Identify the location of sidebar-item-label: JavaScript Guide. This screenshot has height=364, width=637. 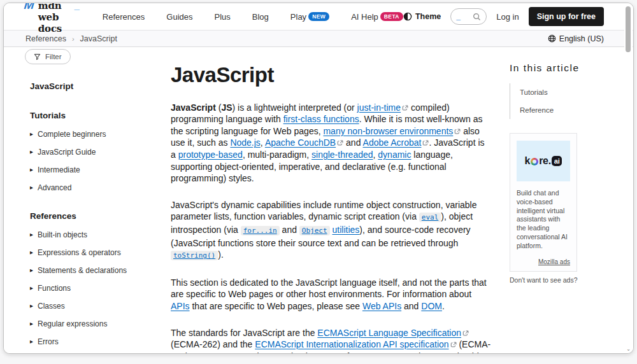
(66, 152).